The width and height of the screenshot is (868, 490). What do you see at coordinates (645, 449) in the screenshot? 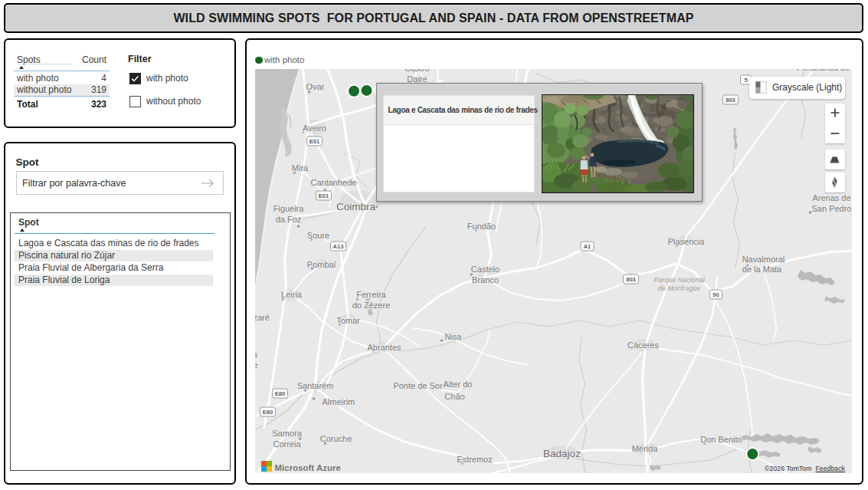
I see `svg-text: Mérida` at bounding box center [645, 449].